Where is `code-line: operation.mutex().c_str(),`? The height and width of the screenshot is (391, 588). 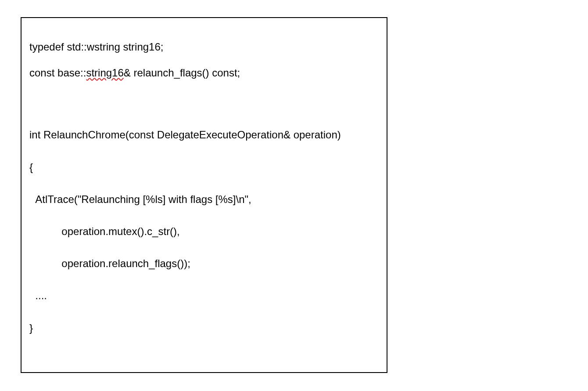
code-line: operation.mutex().c_str(), is located at coordinates (204, 231).